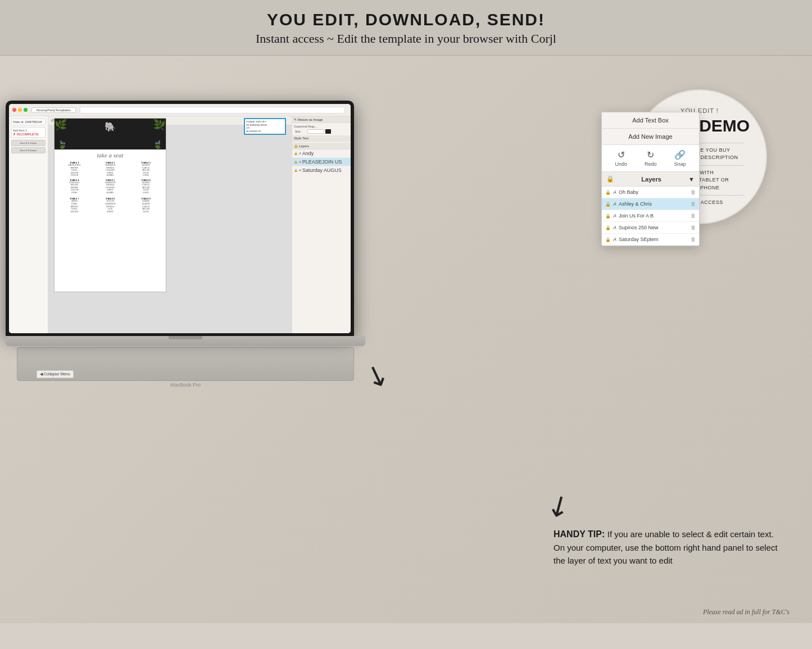 The width and height of the screenshot is (812, 649). Describe the element at coordinates (321, 154) in the screenshot. I see `layer-ashley: 🔒 A Andy` at that location.